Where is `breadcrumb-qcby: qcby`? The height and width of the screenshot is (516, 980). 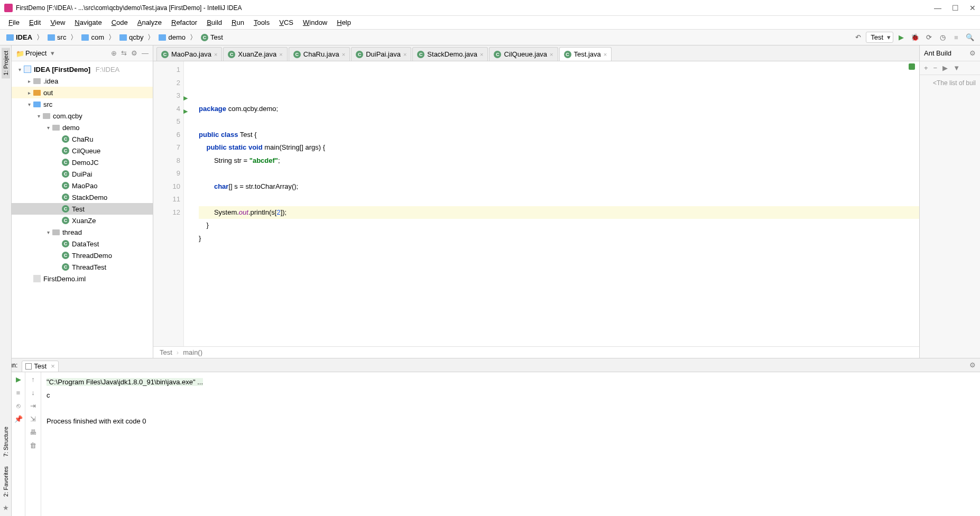 breadcrumb-qcby: qcby is located at coordinates (131, 37).